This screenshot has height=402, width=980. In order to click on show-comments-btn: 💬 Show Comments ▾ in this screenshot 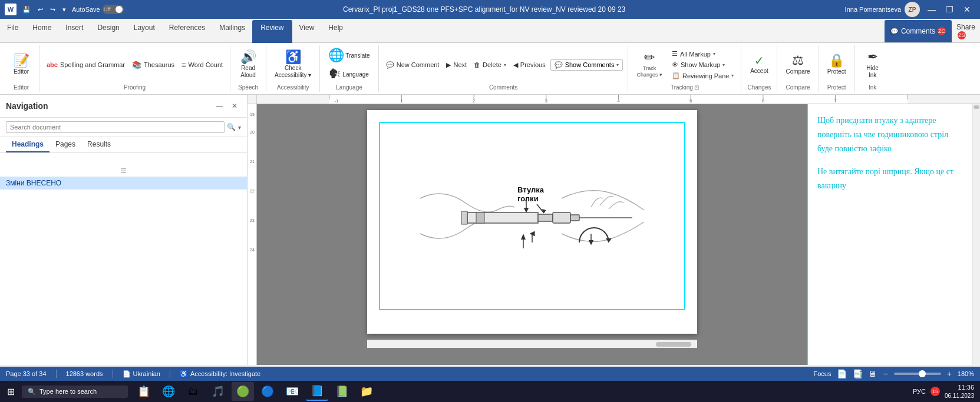, I will do `click(587, 65)`.